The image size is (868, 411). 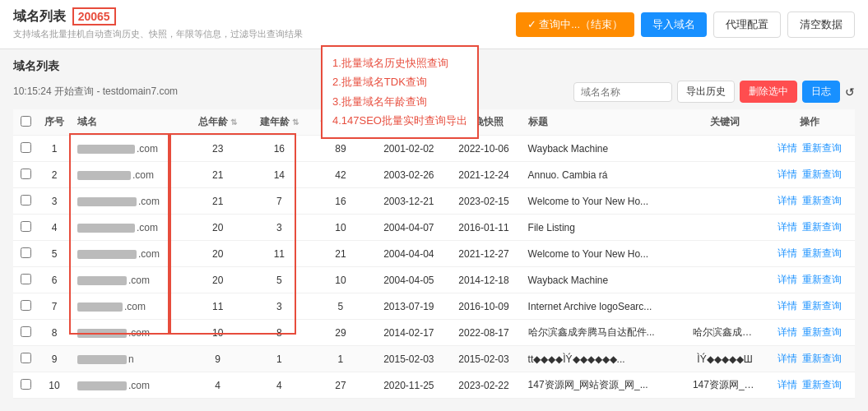 What do you see at coordinates (54, 175) in the screenshot?
I see `row-seq: 2` at bounding box center [54, 175].